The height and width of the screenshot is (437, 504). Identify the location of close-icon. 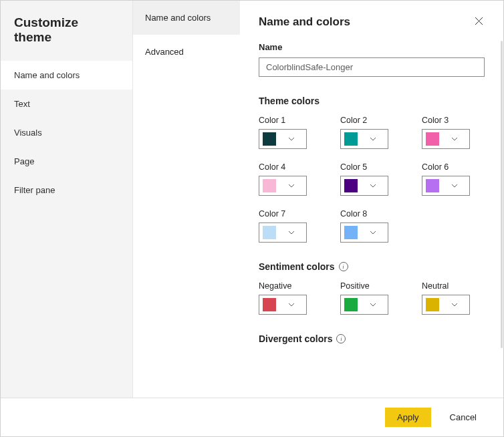
(479, 21).